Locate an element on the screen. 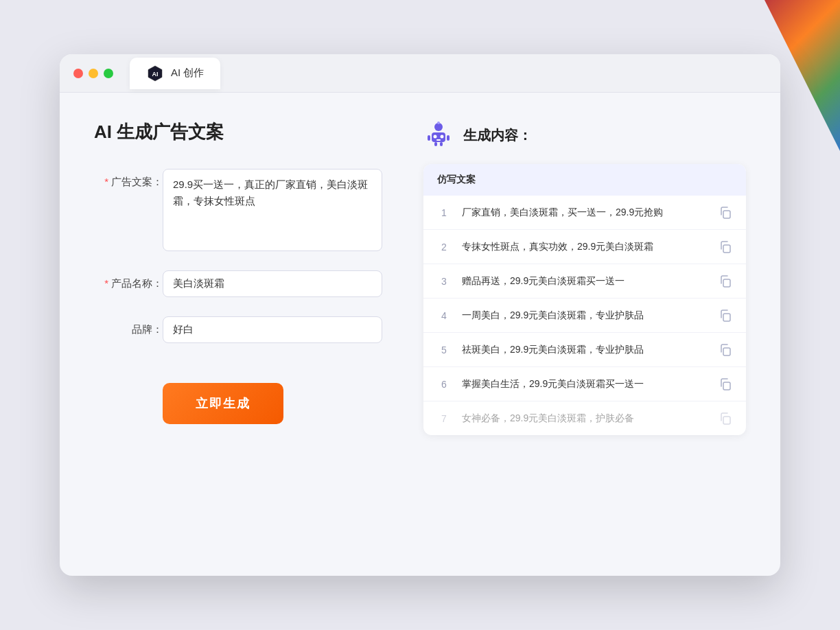 The image size is (840, 630). row-number: 7 is located at coordinates (444, 419).